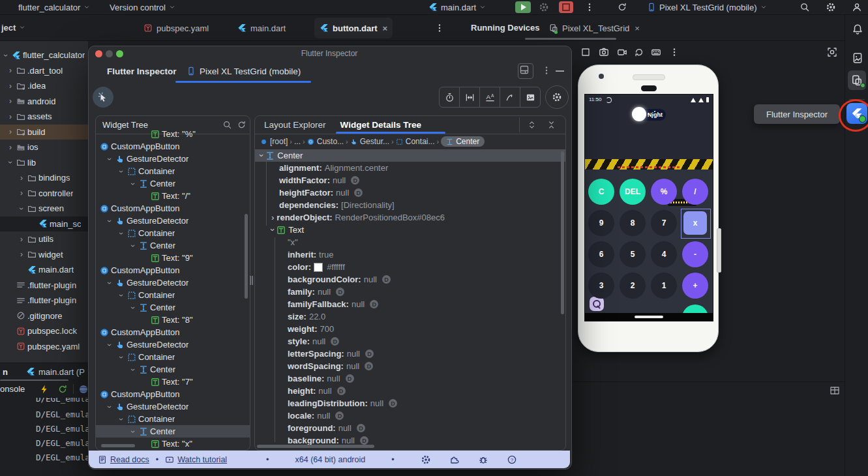 This screenshot has height=476, width=868. Describe the element at coordinates (664, 286) in the screenshot. I see `key-1: 1` at that location.